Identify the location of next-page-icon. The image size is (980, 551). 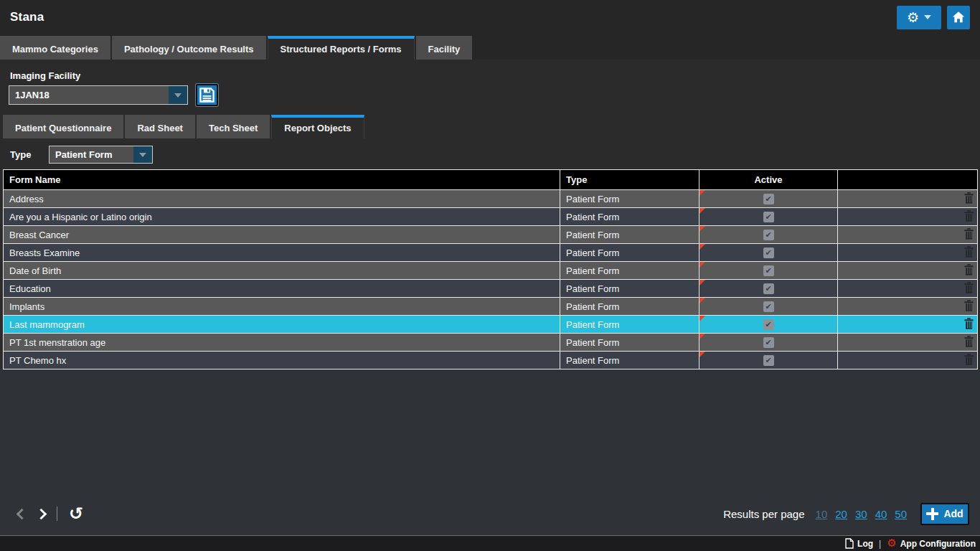
(42, 514).